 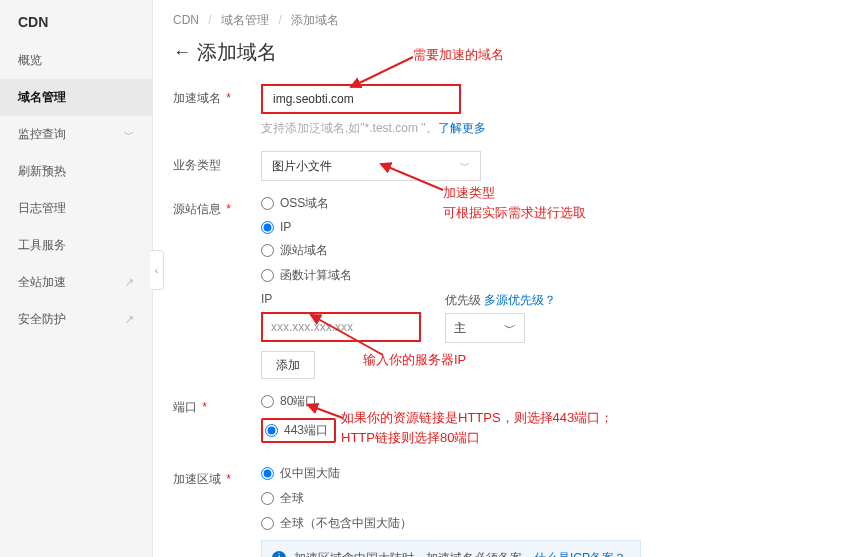 I want to click on icp-link: 什么是ICP备案？, so click(x=580, y=554).